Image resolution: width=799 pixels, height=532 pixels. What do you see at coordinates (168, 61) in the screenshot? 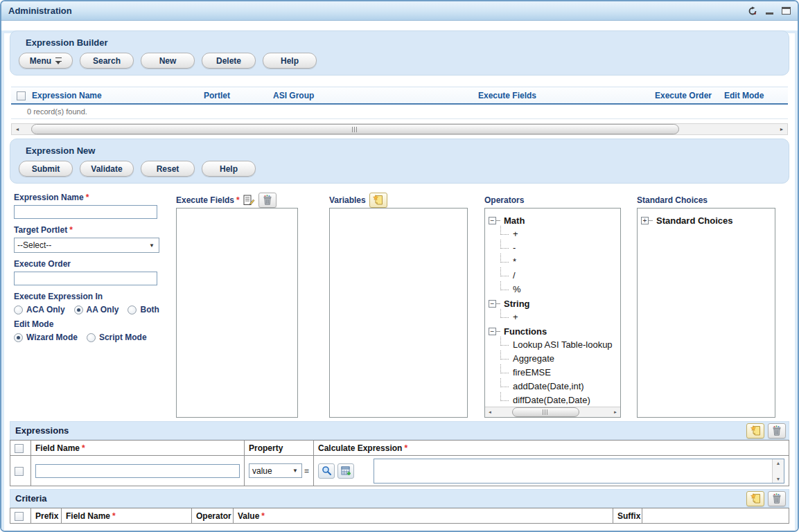
I see `new-button: New` at bounding box center [168, 61].